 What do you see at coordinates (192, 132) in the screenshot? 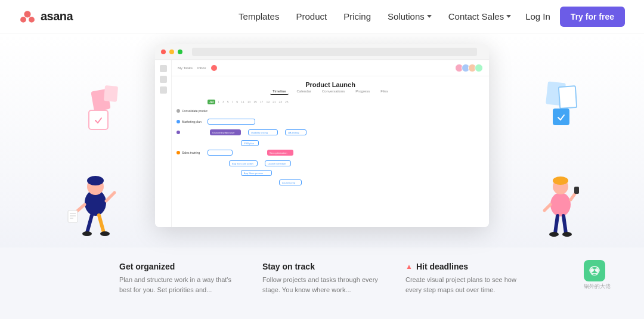
I see `task-label-ui` at bounding box center [192, 132].